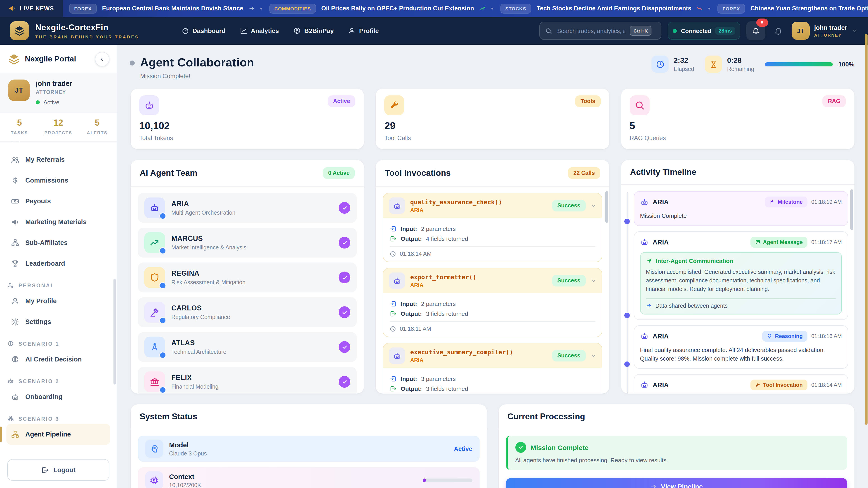  What do you see at coordinates (393, 304) in the screenshot?
I see `input-icon` at bounding box center [393, 304].